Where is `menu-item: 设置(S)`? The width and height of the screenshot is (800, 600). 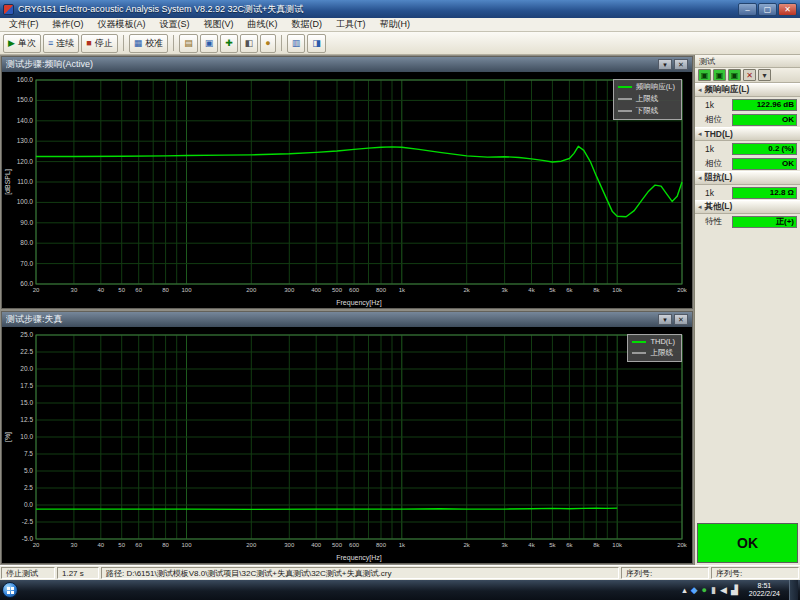 menu-item: 设置(S) is located at coordinates (175, 24).